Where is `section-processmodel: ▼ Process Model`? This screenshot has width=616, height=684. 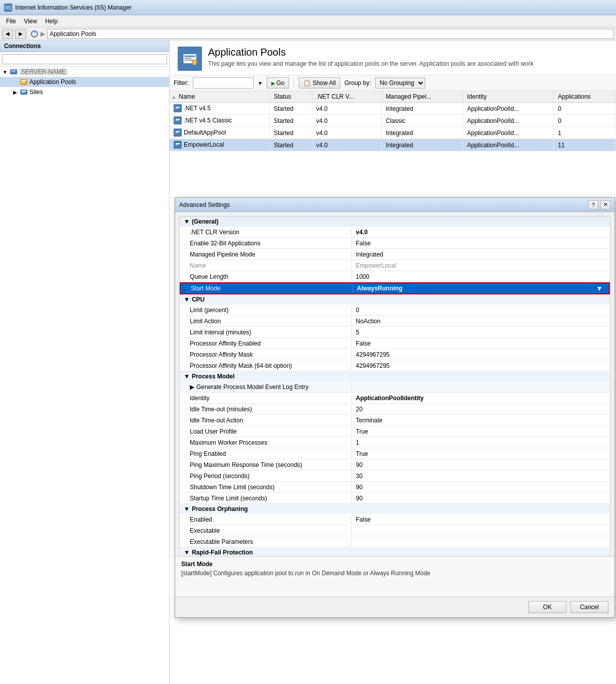 section-processmodel: ▼ Process Model is located at coordinates (395, 376).